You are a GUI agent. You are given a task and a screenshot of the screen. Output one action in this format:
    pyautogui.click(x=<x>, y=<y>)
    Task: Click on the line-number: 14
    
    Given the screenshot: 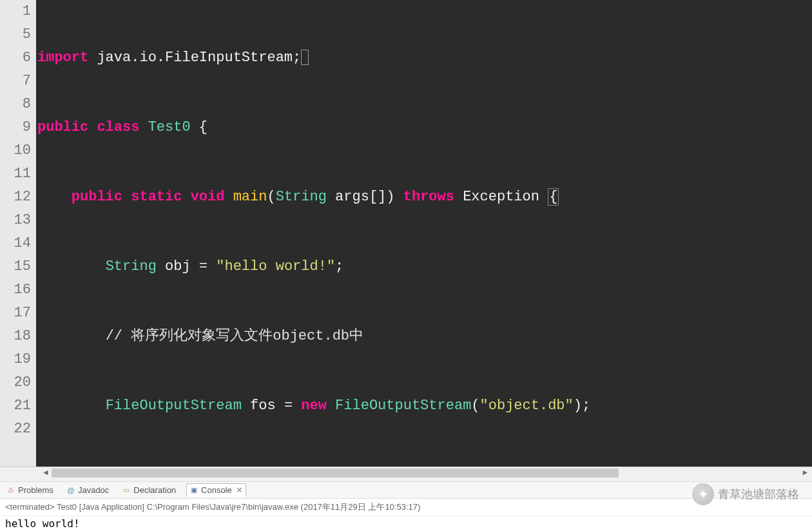 What is the action you would take?
    pyautogui.click(x=17, y=244)
    